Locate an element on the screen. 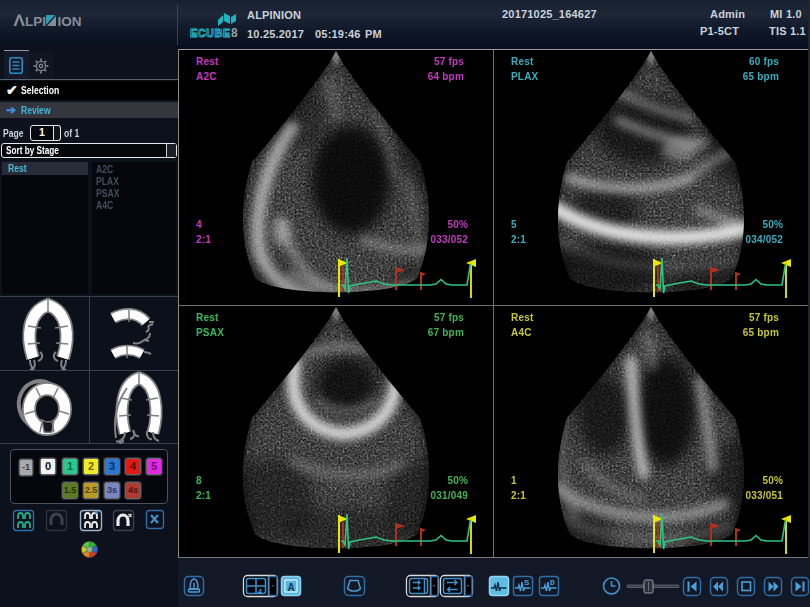 The height and width of the screenshot is (607, 810). svg-text: S is located at coordinates (527, 582).